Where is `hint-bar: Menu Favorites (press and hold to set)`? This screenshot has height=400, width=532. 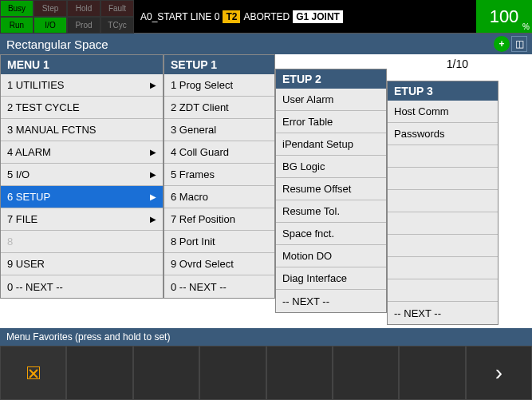
hint-bar: Menu Favorites (press and hold to set) is located at coordinates (266, 337).